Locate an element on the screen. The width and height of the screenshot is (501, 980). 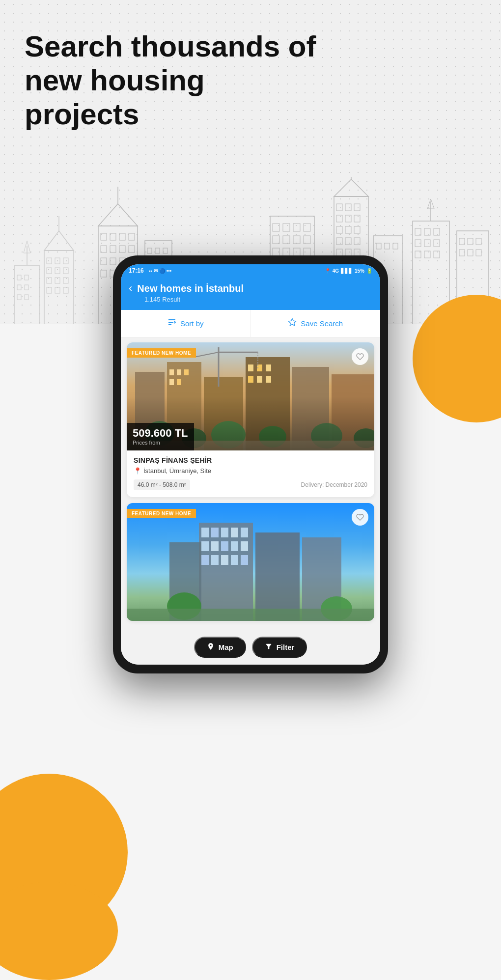
hero-title: Search thousands of new housing projects is located at coordinates (172, 71).